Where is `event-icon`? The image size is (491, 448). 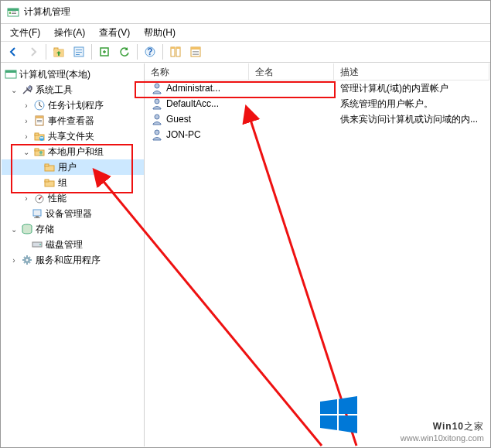
event-icon is located at coordinates (39, 121).